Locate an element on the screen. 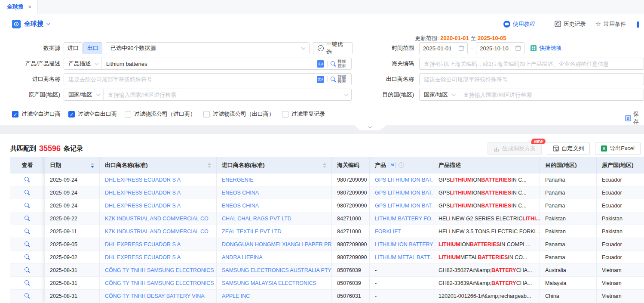 The image size is (644, 303). columns-gear-icon is located at coordinates (556, 148).